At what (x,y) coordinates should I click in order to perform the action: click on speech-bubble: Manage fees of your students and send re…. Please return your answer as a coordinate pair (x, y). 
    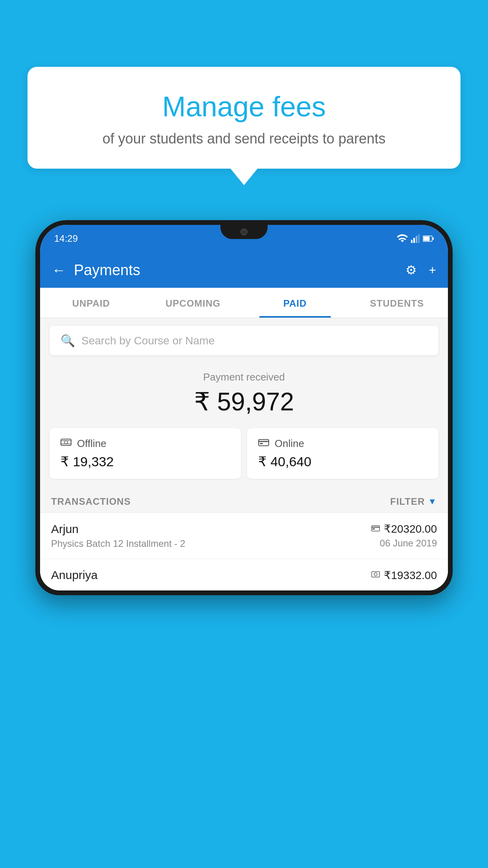
    Looking at the image, I should click on (244, 118).